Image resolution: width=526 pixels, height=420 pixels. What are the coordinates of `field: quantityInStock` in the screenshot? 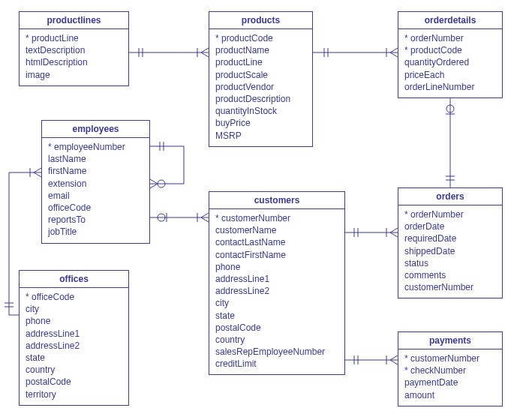 It's located at (261, 111).